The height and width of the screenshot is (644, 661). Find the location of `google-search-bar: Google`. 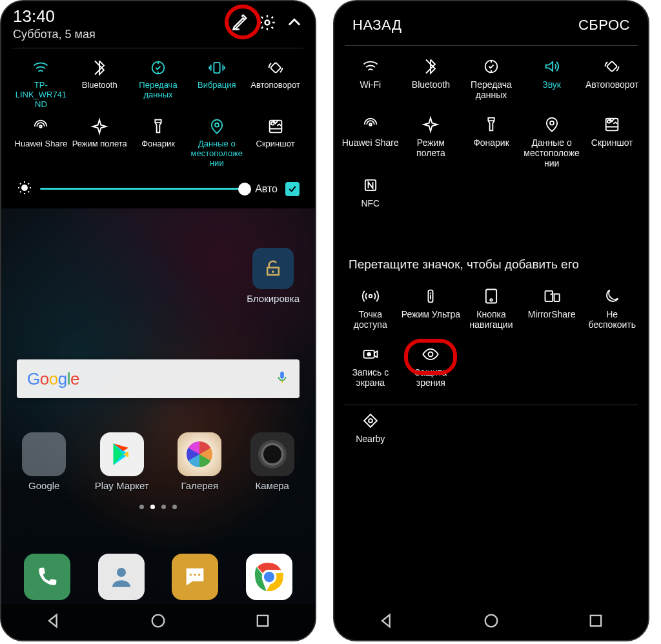

google-search-bar: Google is located at coordinates (158, 379).